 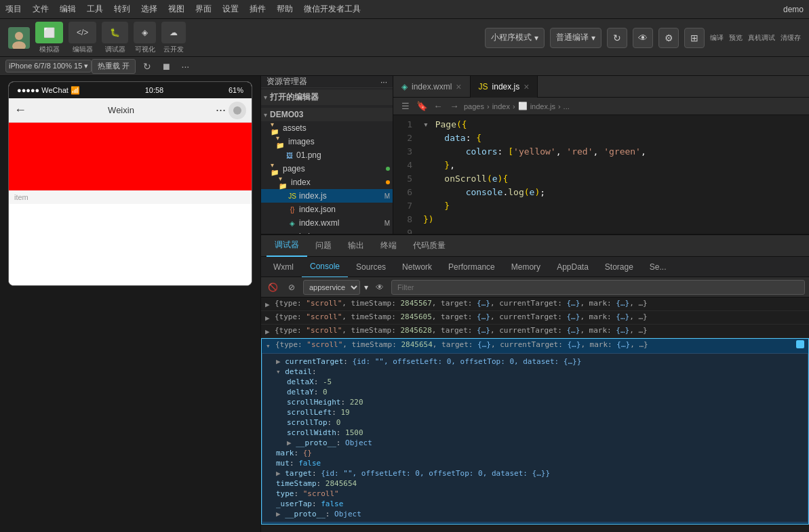 What do you see at coordinates (643, 38) in the screenshot?
I see `eye-button: 👁` at bounding box center [643, 38].